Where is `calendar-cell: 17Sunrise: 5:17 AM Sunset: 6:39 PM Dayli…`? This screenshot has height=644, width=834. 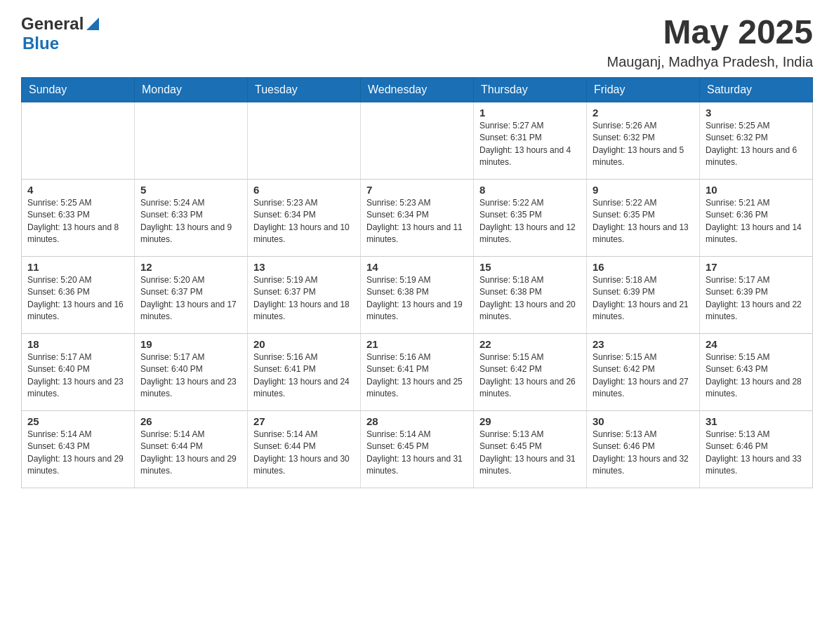 calendar-cell: 17Sunrise: 5:17 AM Sunset: 6:39 PM Dayli… is located at coordinates (757, 295).